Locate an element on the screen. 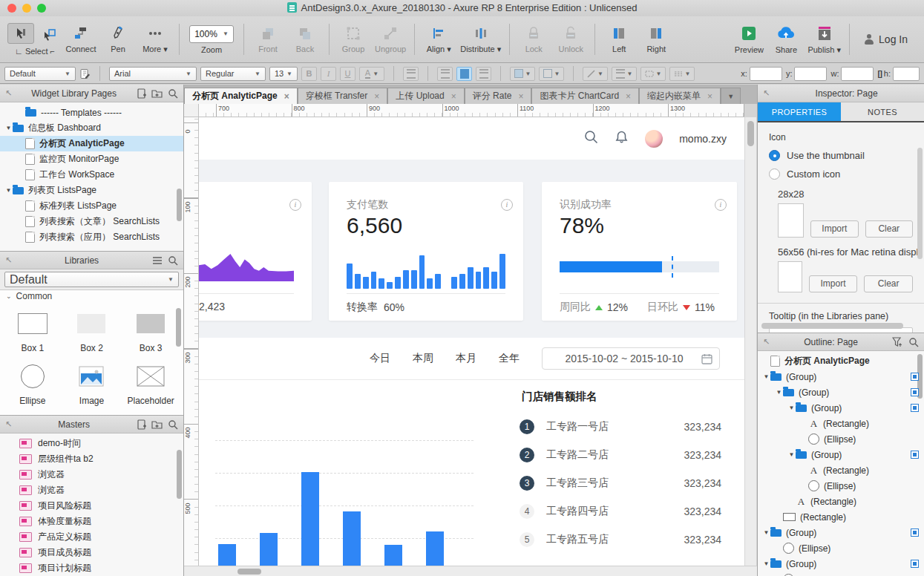 This screenshot has width=924, height=576. align-center-button is located at coordinates (465, 74).